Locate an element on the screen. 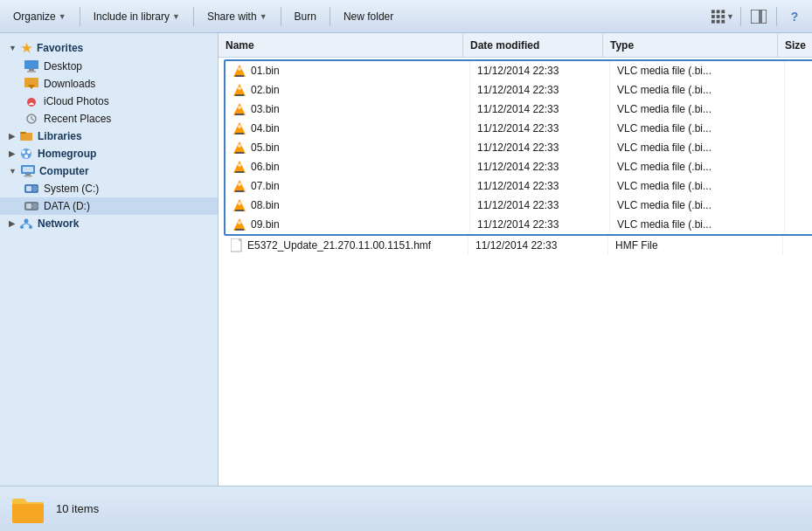  icloud-icon: ☁ is located at coordinates (31, 101).